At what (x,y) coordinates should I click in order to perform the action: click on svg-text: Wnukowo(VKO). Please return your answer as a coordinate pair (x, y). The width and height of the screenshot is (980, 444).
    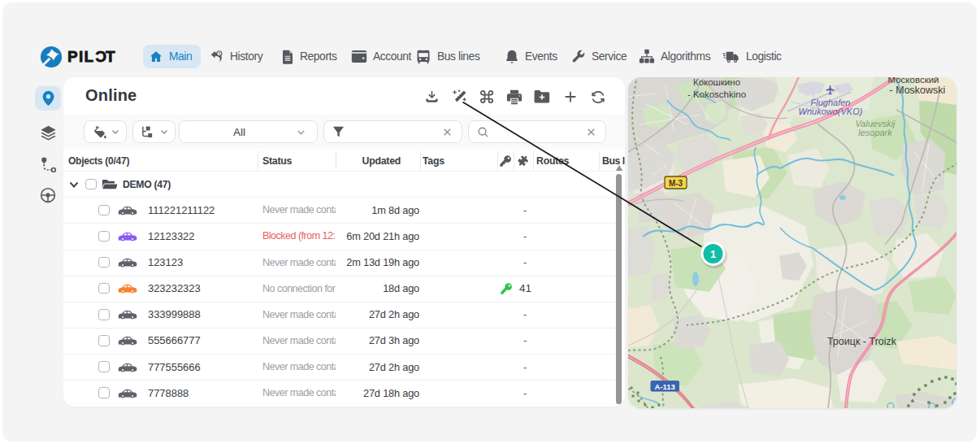
    Looking at the image, I should click on (830, 111).